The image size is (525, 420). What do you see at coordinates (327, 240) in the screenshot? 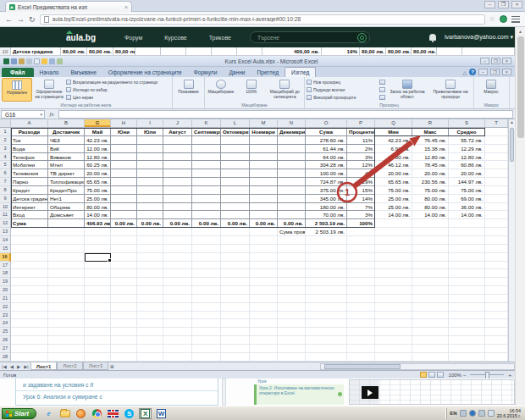
I see `cell-O14` at bounding box center [327, 240].